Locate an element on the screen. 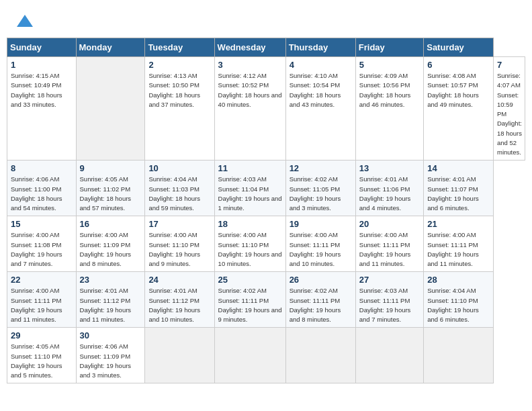 This screenshot has height=411, width=532. day-number: 25 is located at coordinates (251, 279).